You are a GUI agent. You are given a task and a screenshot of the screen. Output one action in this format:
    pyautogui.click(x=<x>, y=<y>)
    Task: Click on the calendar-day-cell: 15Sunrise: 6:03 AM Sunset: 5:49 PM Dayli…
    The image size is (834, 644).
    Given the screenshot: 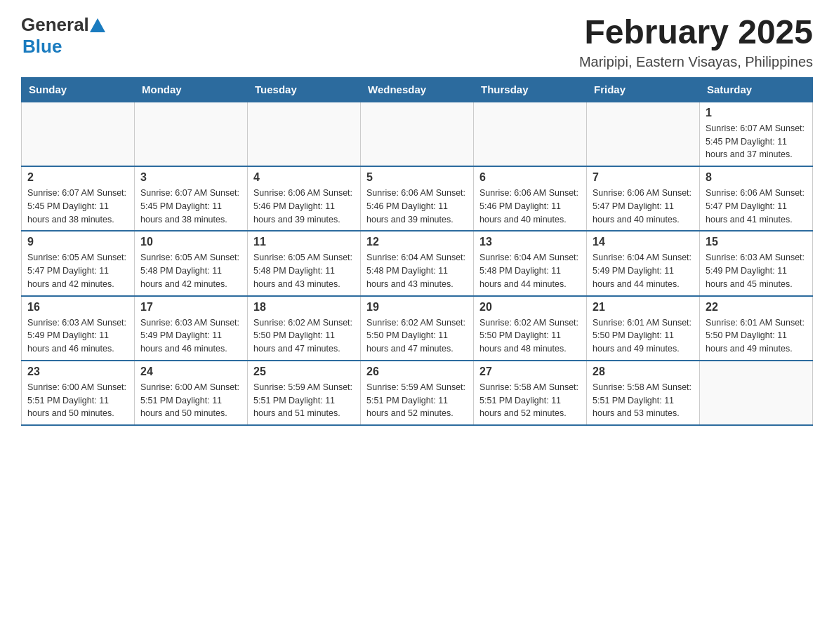 What is the action you would take?
    pyautogui.click(x=757, y=263)
    